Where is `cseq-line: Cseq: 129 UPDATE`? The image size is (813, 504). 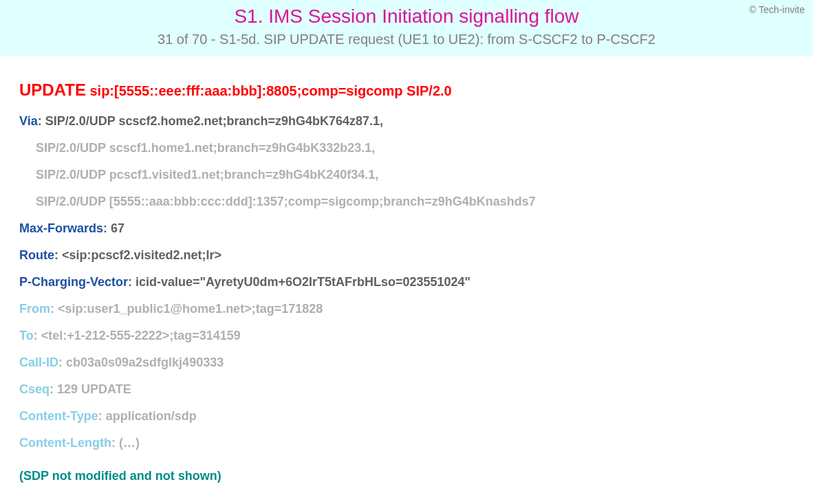 cseq-line: Cseq: 129 UPDATE is located at coordinates (406, 389).